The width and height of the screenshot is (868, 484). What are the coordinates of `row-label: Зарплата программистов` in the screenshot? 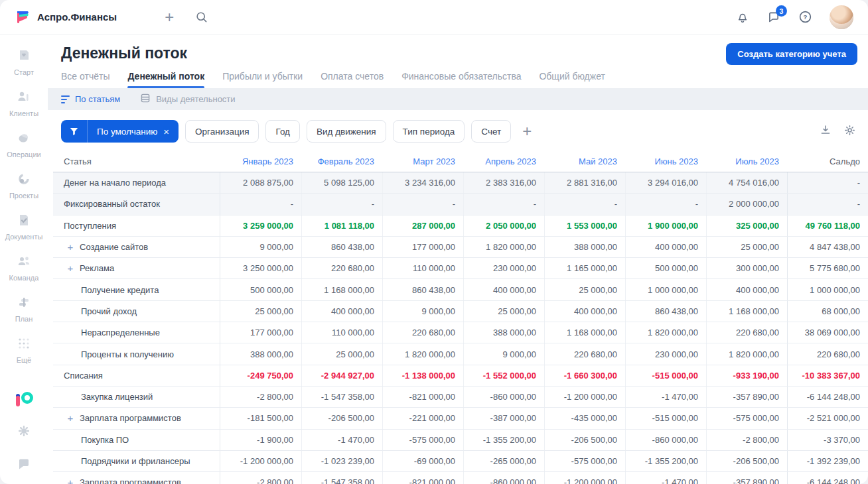 It's located at (130, 418).